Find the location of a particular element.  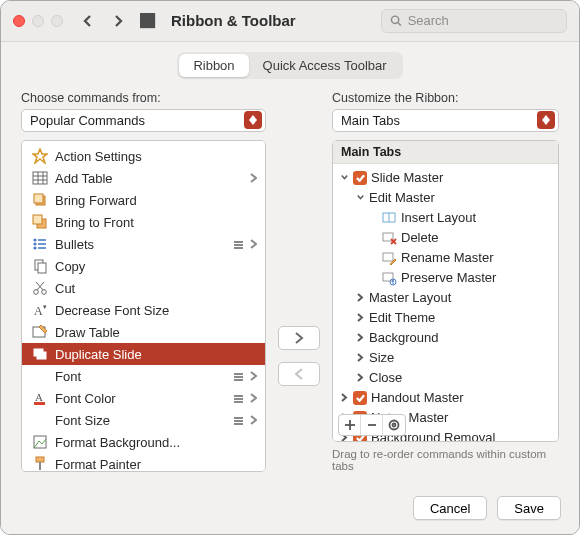

search-icon is located at coordinates (396, 20).